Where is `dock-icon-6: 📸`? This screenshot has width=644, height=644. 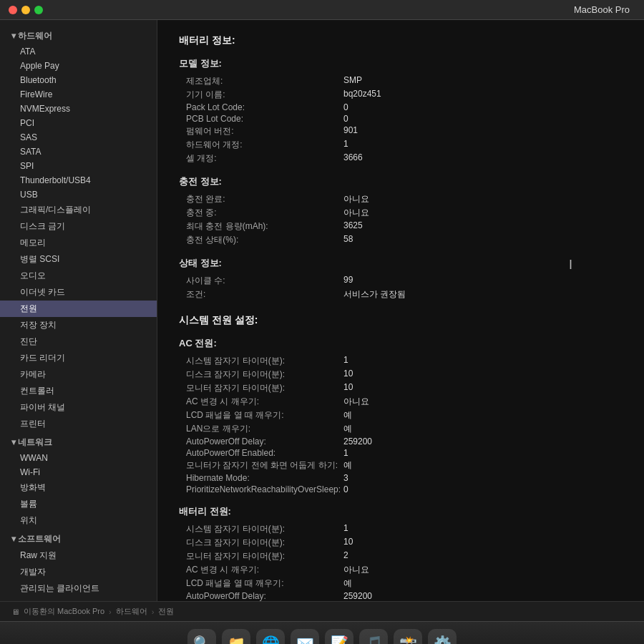
dock-icon-6: 📸 is located at coordinates (408, 637).